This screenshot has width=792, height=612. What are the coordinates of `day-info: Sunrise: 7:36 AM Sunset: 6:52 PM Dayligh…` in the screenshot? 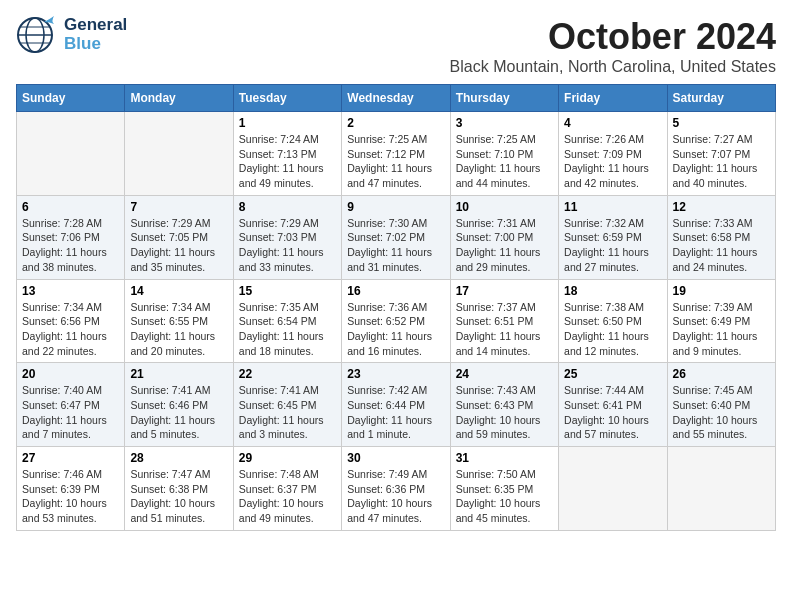 It's located at (396, 330).